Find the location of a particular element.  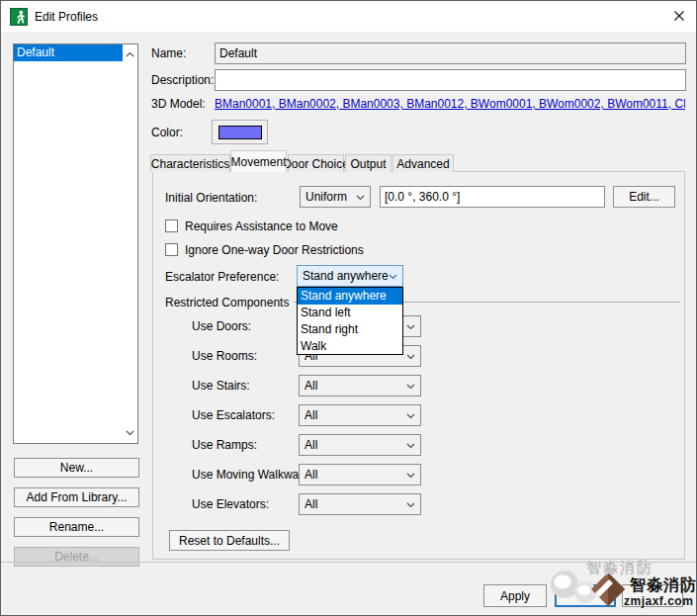

use-elevators-combo: All is located at coordinates (360, 504).